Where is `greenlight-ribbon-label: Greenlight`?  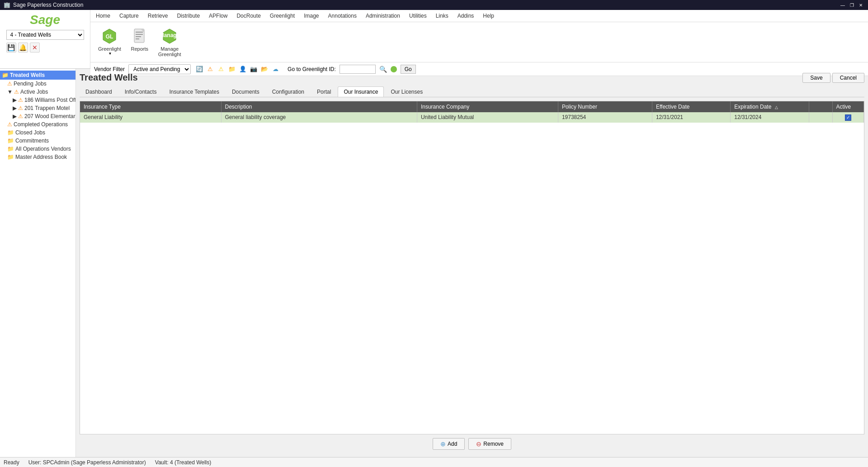 greenlight-ribbon-label: Greenlight is located at coordinates (109, 49).